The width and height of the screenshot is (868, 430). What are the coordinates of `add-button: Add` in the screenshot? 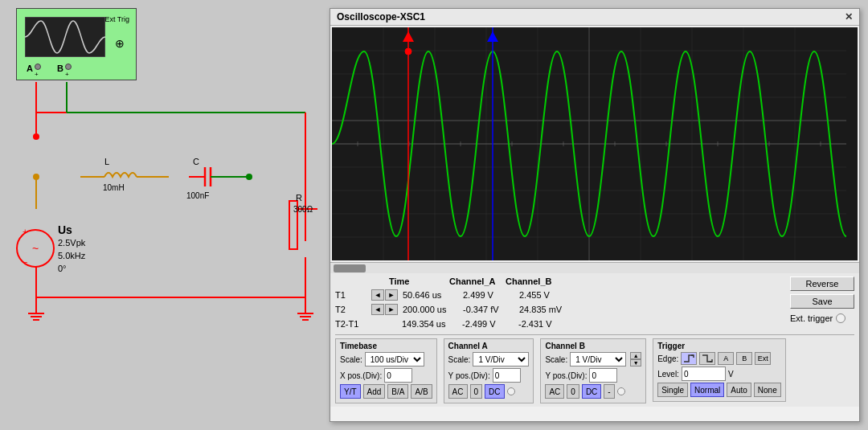 It's located at (375, 391).